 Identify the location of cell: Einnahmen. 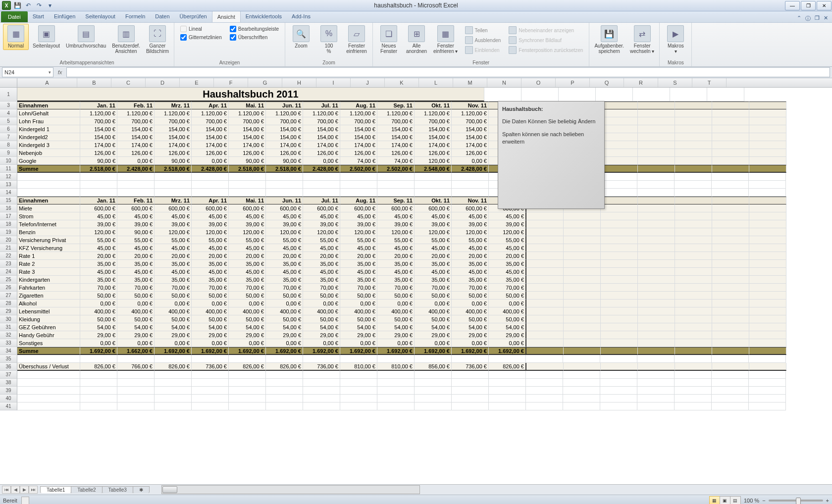
(49, 105).